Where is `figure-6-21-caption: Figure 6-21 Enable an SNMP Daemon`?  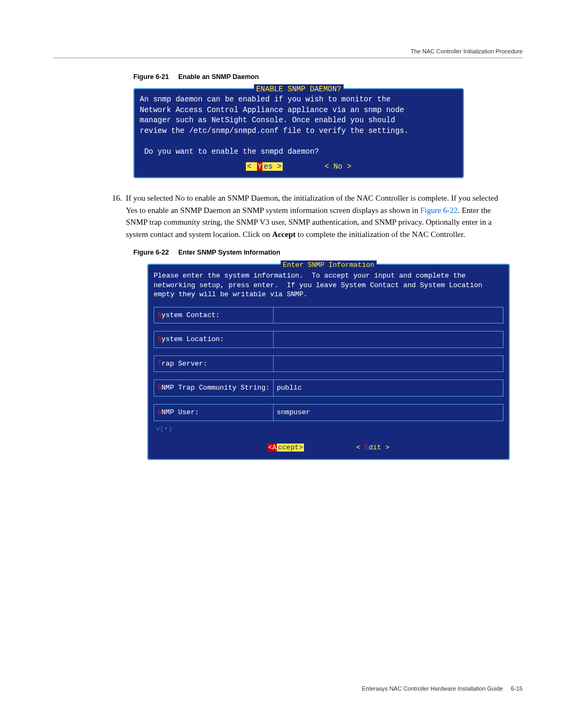
figure-6-21-caption: Figure 6-21 Enable an SNMP Daemon is located at coordinates (328, 77).